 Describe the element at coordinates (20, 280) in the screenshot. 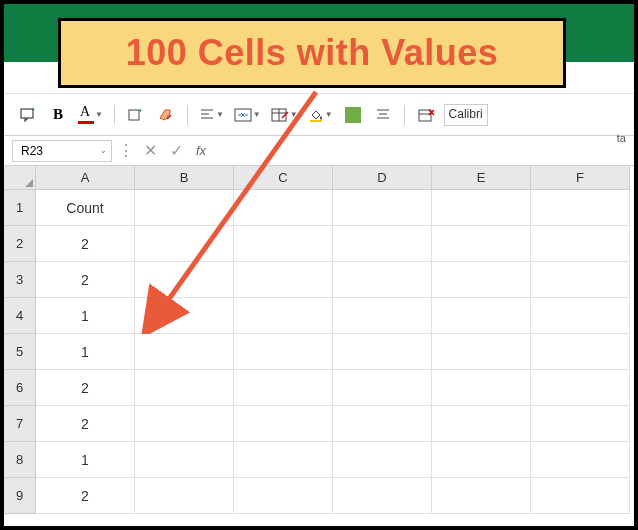

I see `row-header: 3` at that location.